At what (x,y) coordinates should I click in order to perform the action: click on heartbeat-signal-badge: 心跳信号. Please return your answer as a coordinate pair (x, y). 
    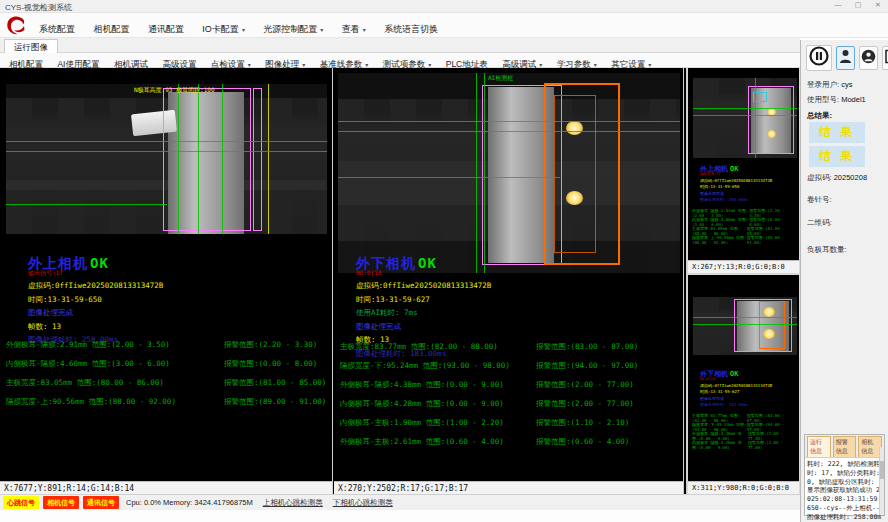
    Looking at the image, I should click on (21, 502).